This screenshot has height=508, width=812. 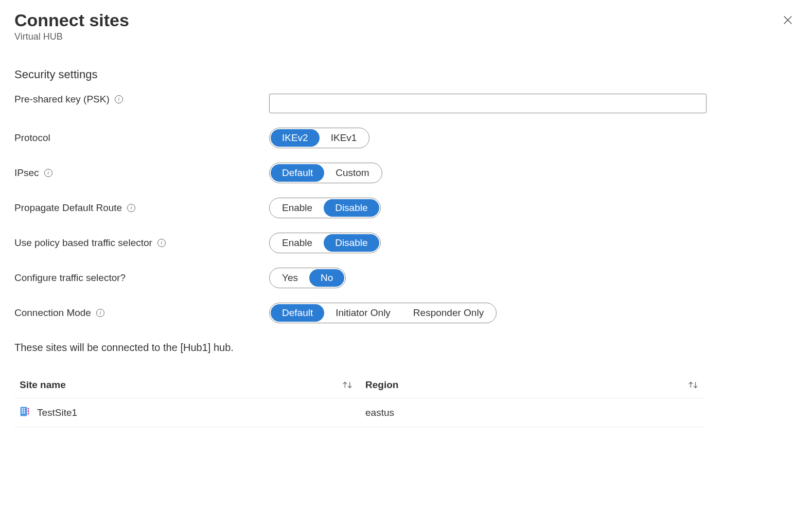 What do you see at coordinates (48, 413) in the screenshot?
I see `site-cell: TestSite1` at bounding box center [48, 413].